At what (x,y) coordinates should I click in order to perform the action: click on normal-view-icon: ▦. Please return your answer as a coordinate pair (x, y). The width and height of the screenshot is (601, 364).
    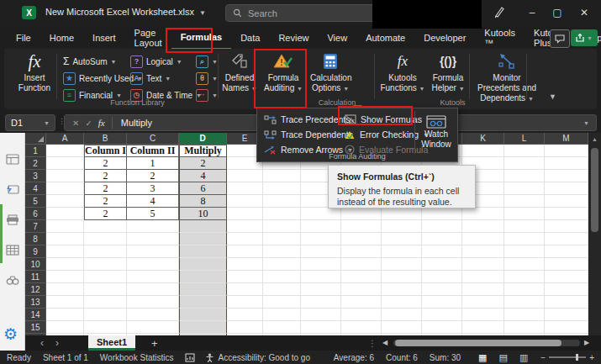
    Looking at the image, I should click on (482, 358).